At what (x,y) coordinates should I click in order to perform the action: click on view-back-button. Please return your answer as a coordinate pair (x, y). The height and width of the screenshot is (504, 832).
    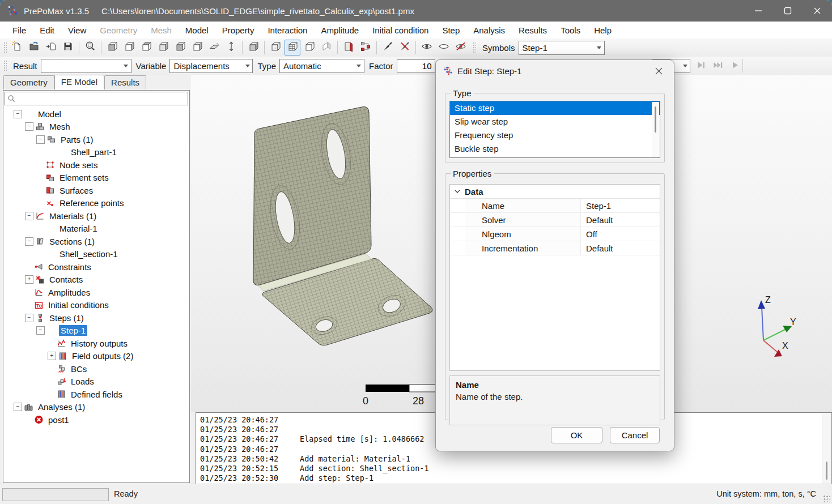
    Looking at the image, I should click on (129, 48).